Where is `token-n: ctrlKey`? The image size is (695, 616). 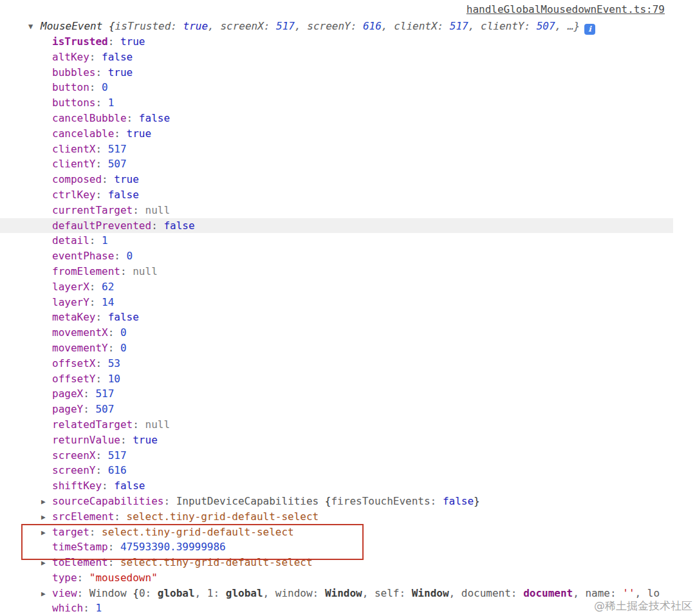 token-n: ctrlKey is located at coordinates (73, 194).